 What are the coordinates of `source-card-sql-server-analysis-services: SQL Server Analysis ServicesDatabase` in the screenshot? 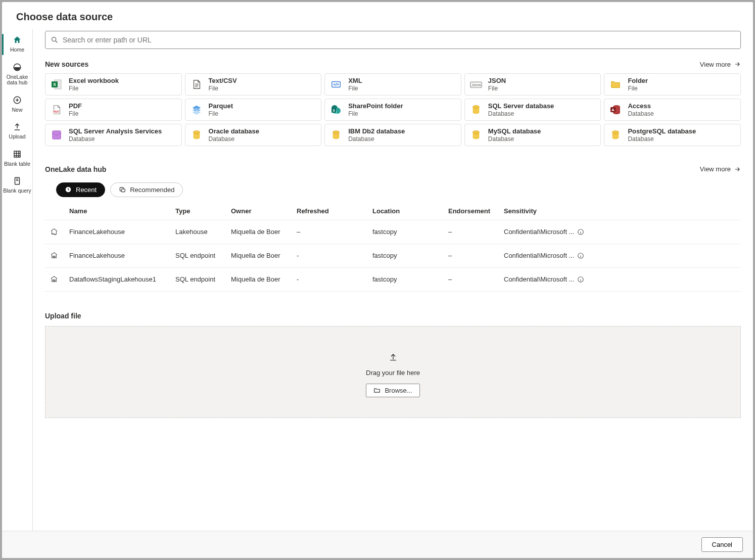 It's located at (113, 135).